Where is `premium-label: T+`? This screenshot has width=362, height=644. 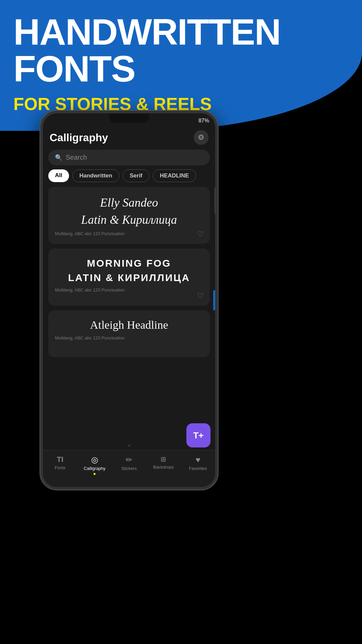 premium-label: T+ is located at coordinates (198, 435).